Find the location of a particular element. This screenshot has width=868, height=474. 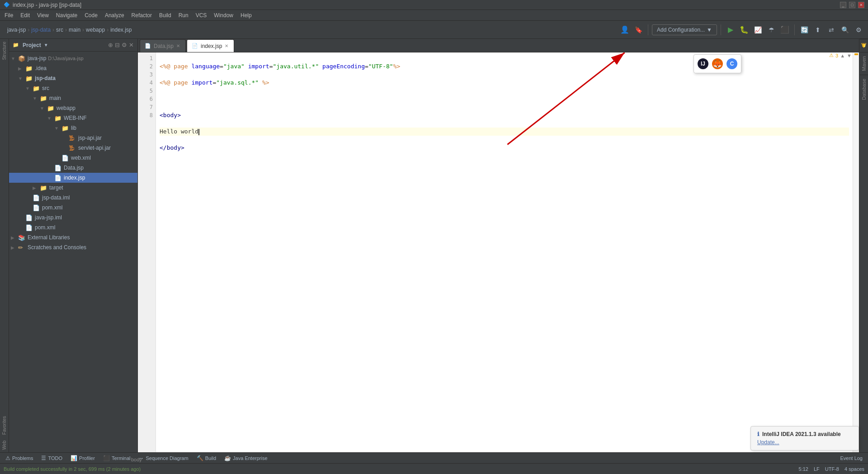

coverage-button: ☂ is located at coordinates (771, 30).